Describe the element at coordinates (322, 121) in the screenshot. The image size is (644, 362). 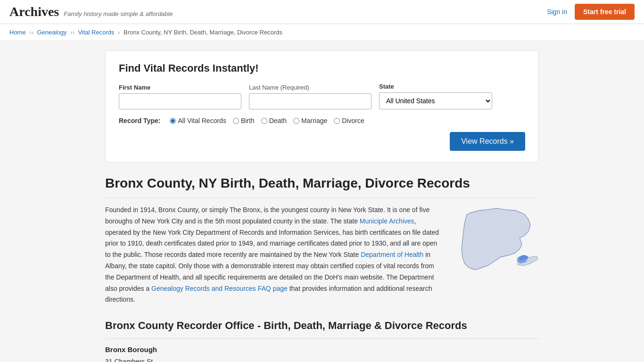
I see `record-type-row: Record Type: All Vital Records Birth Dea…` at that location.